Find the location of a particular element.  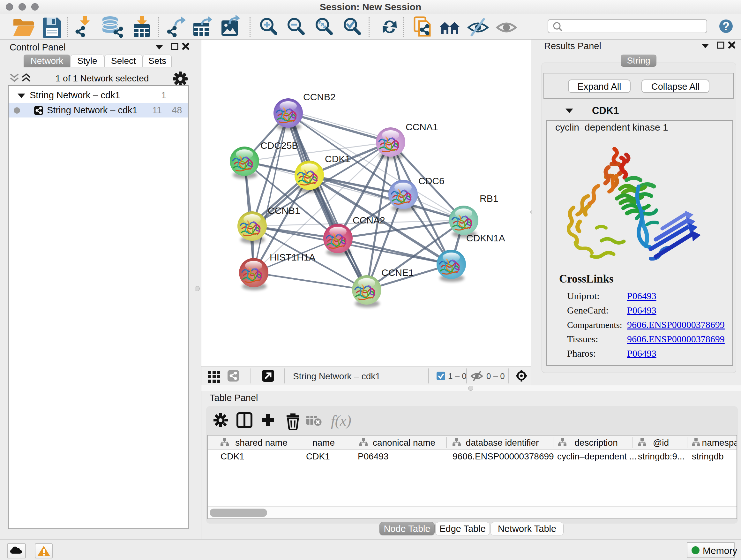

svg-text: 1 – 0 is located at coordinates (457, 376).